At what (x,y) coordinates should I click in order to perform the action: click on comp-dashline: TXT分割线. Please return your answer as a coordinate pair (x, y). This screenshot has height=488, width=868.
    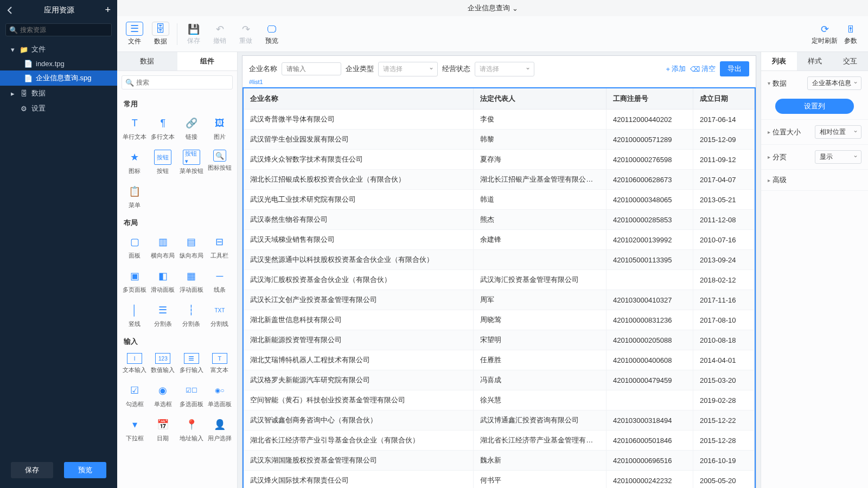
    Looking at the image, I should click on (220, 316).